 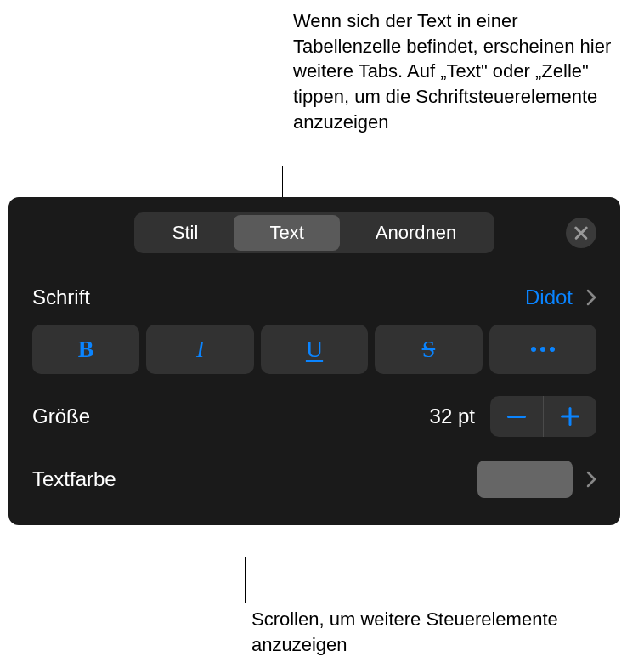 What do you see at coordinates (544, 416) in the screenshot?
I see `size-stepper` at bounding box center [544, 416].